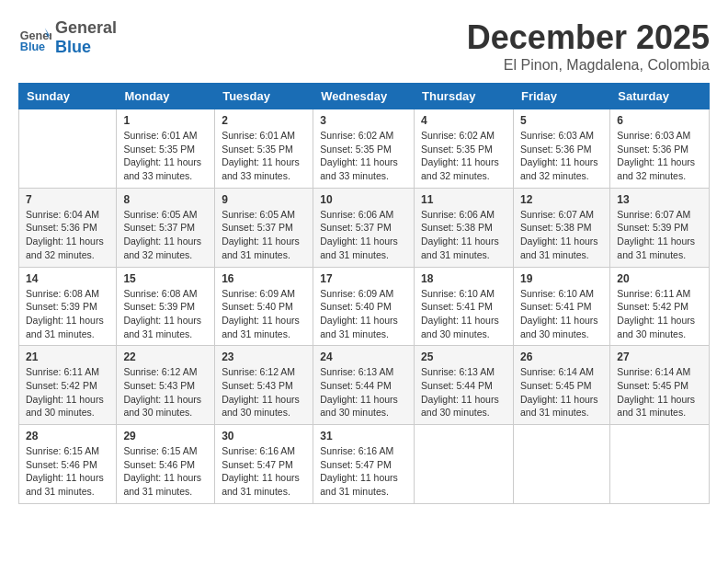 The width and height of the screenshot is (728, 563). What do you see at coordinates (364, 357) in the screenshot?
I see `day-number: 24` at bounding box center [364, 357].